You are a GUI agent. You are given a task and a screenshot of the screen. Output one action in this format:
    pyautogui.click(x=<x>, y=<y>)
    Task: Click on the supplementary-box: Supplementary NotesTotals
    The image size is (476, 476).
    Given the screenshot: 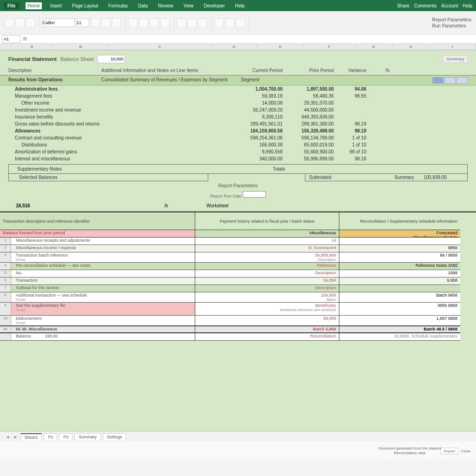 What is the action you would take?
    pyautogui.click(x=238, y=169)
    